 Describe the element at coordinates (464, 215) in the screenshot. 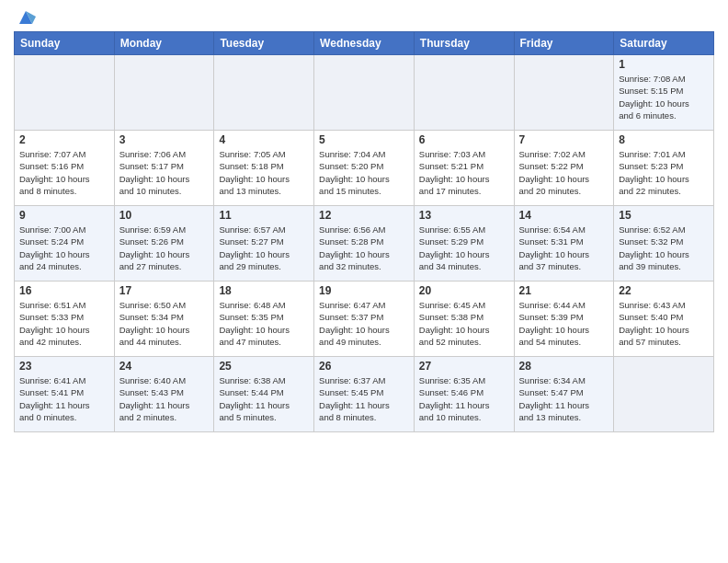

I see `day-number: 13` at that location.